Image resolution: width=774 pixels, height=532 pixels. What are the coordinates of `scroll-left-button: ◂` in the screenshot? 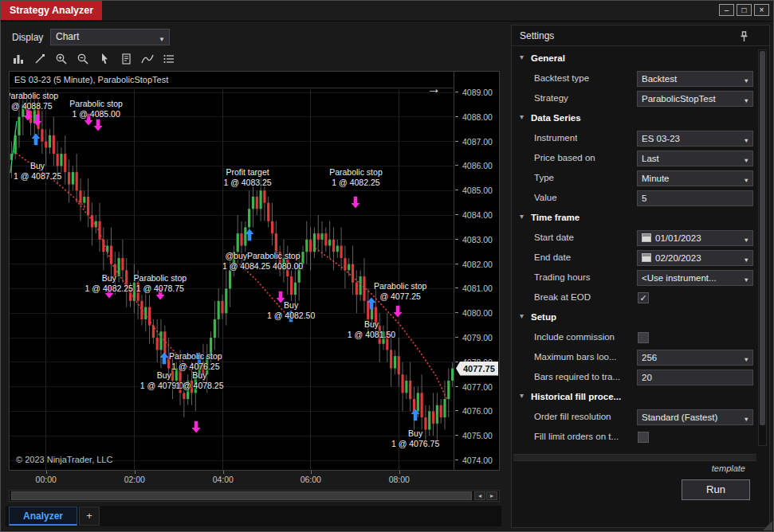 It's located at (480, 495).